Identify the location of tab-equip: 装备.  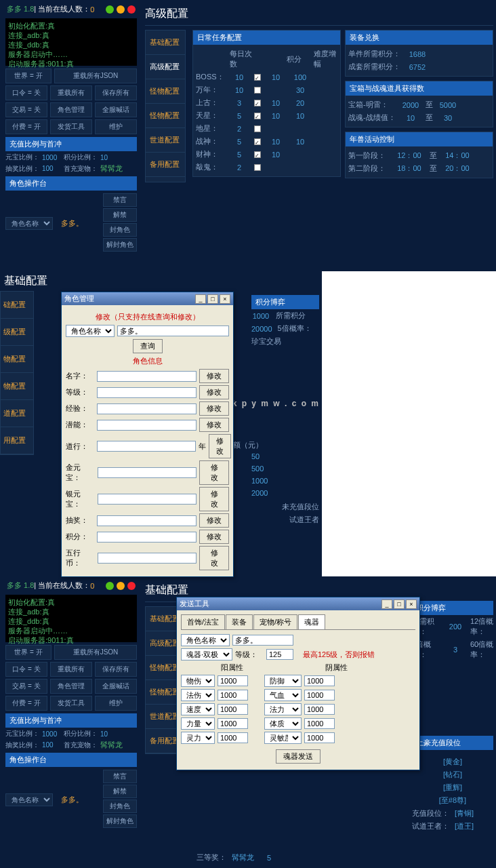
(239, 622).